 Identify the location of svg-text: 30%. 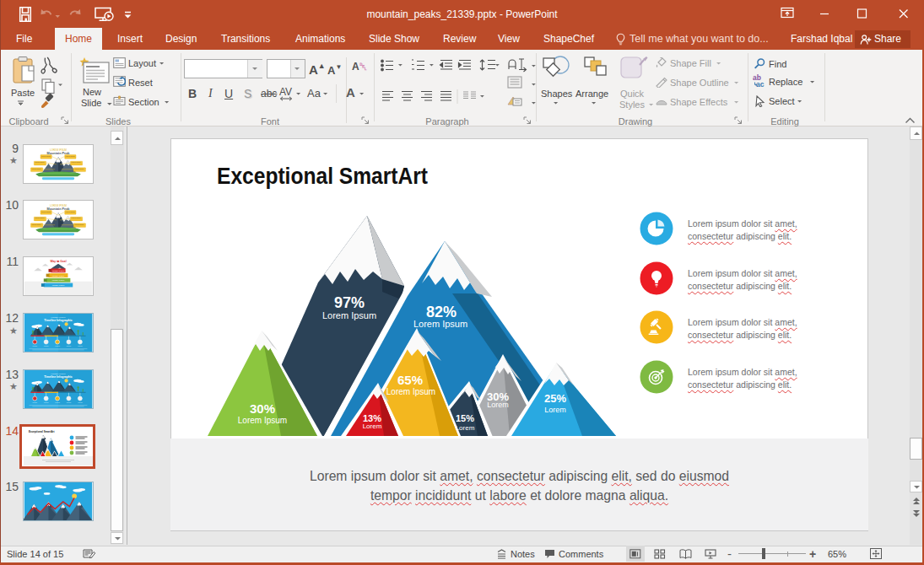
(262, 408).